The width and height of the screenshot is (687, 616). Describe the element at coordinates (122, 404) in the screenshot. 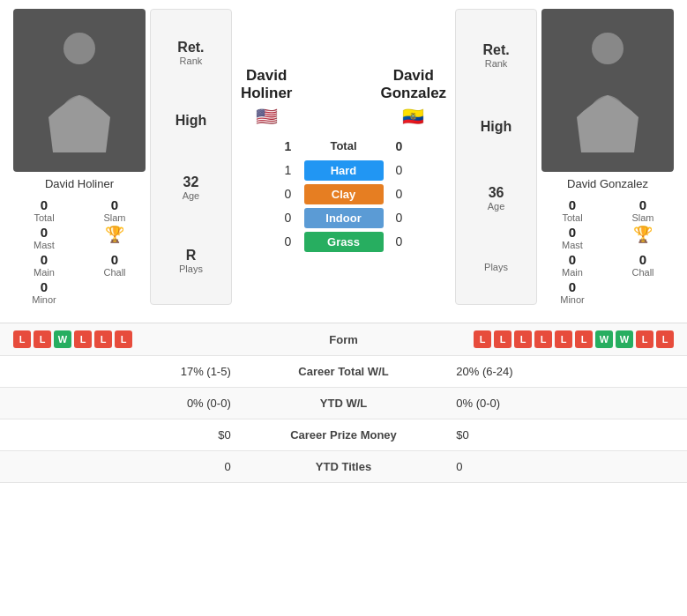

I see `stat-p1-val: 0% (0-0)` at that location.